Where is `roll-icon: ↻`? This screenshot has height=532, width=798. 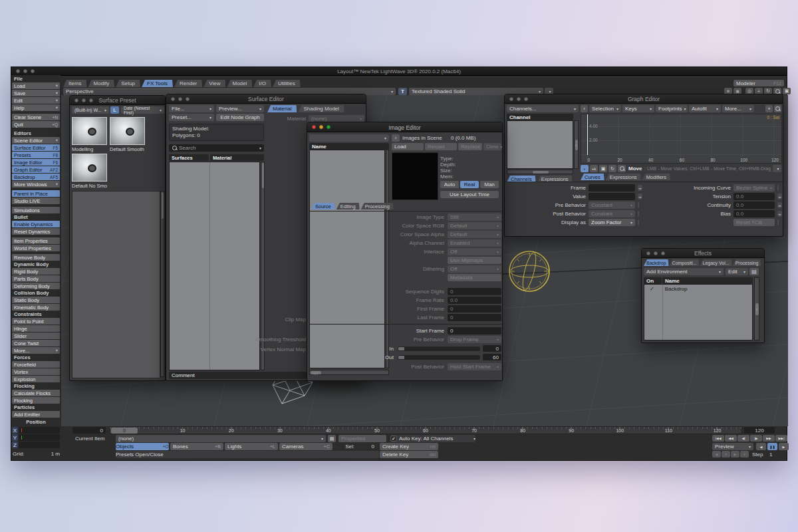 roll-icon: ↻ is located at coordinates (612, 169).